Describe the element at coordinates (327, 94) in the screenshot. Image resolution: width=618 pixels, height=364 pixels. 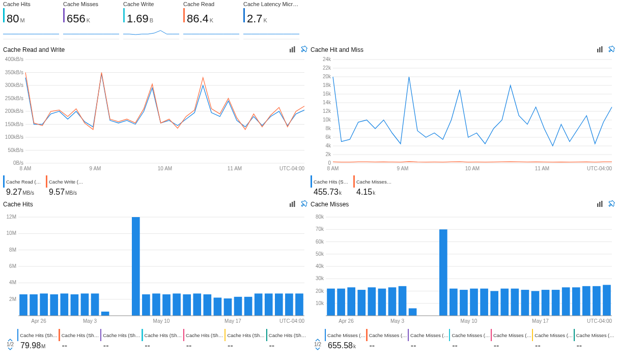
I see `svg-text: 16k` at that location.